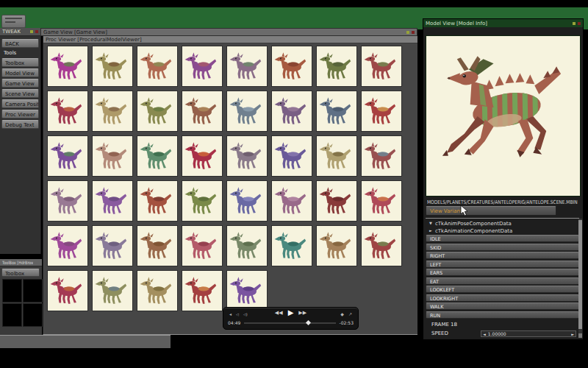  Describe the element at coordinates (432, 230) in the screenshot. I see `collapsed-arrow-icon: ►` at that location.